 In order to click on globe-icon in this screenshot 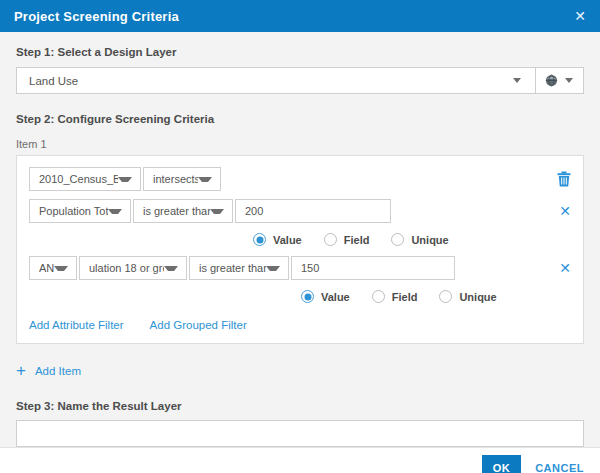, I will do `click(552, 80)`.